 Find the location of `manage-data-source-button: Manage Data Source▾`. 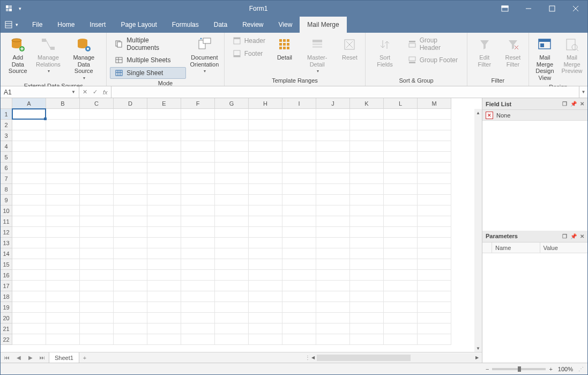

manage-data-source-button: Manage Data Source▾ is located at coordinates (84, 58).